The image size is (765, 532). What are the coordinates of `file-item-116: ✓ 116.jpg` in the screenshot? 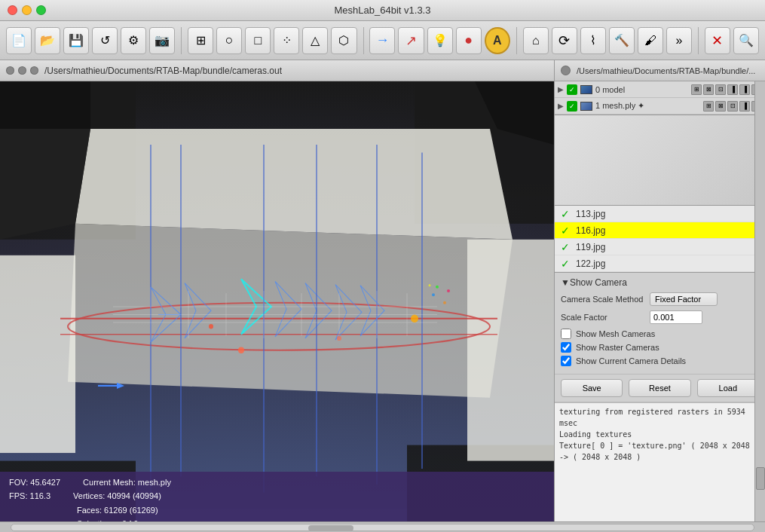 It's located at (654, 231).